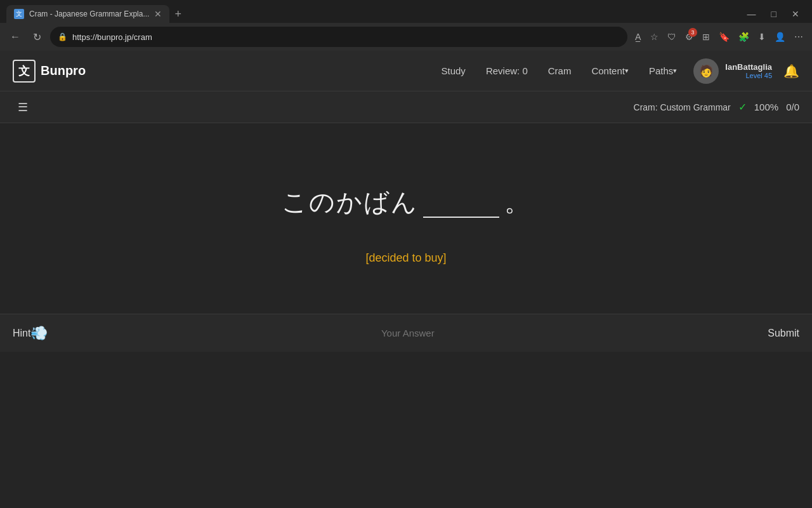 The height and width of the screenshot is (508, 812). I want to click on question-after: 。, so click(518, 202).